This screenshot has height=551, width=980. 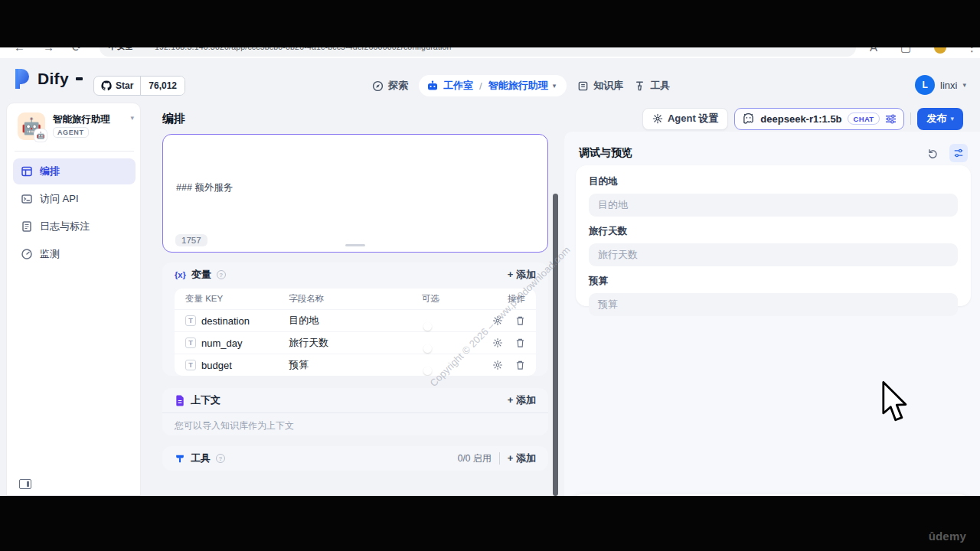 I want to click on model-provider-icon, so click(x=749, y=119).